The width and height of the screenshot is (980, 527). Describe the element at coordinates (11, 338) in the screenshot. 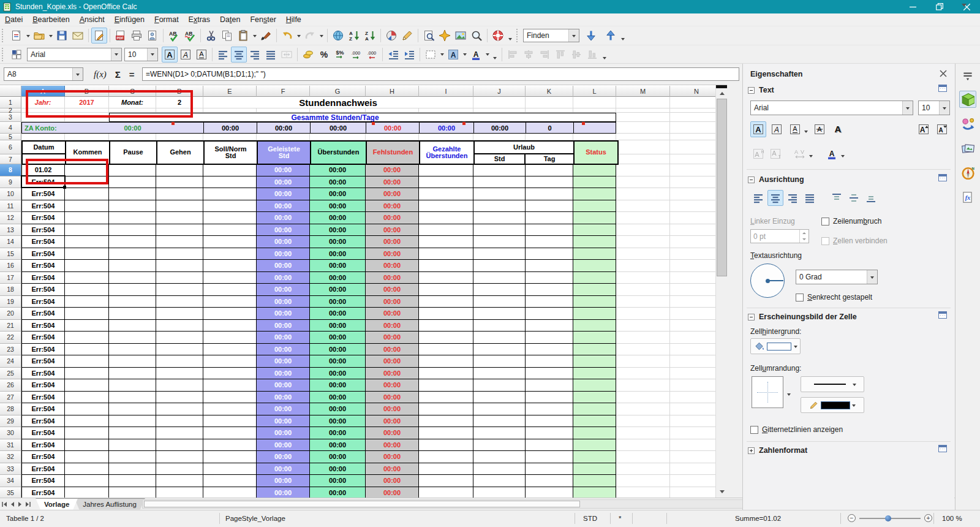

I see `row-header-22: 22` at that location.